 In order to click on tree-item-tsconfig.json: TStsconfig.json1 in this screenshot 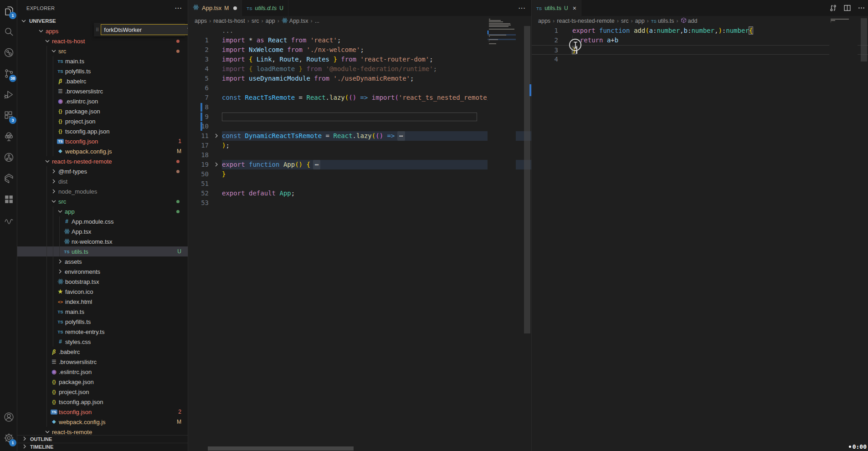, I will do `click(103, 141)`.